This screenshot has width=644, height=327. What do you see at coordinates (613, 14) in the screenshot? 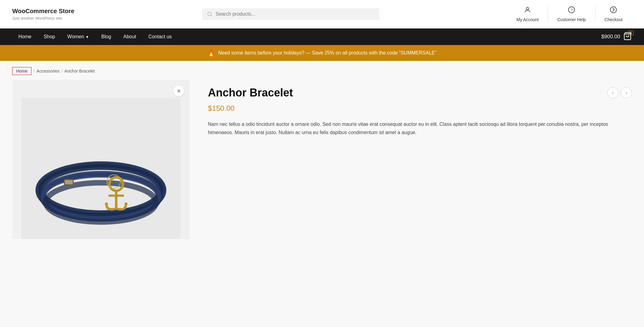
I see `checkout-link: Checkout` at bounding box center [613, 14].